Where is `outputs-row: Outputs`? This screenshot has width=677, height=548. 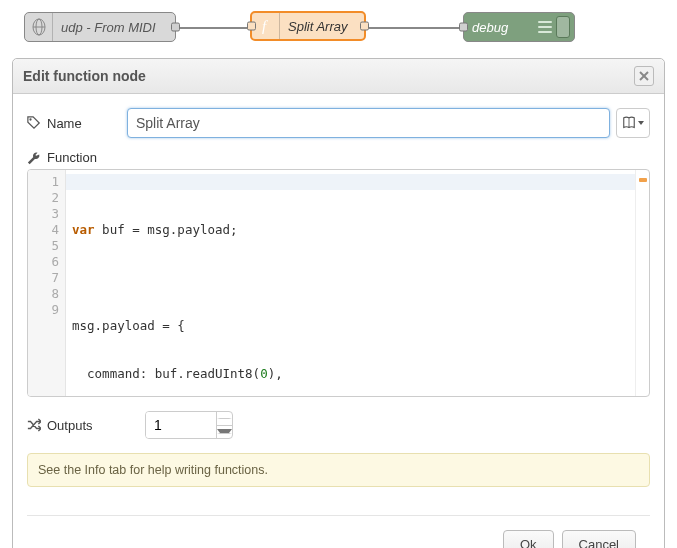 outputs-row: Outputs is located at coordinates (338, 425).